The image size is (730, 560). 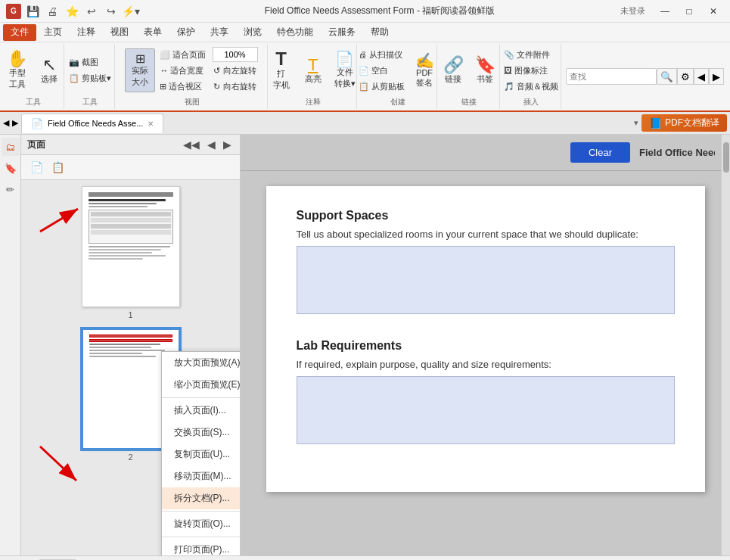 I want to click on title-bar-left: G 💾 🖨 ⭐ ↩ ↪ ⚡▾, so click(x=73, y=11).